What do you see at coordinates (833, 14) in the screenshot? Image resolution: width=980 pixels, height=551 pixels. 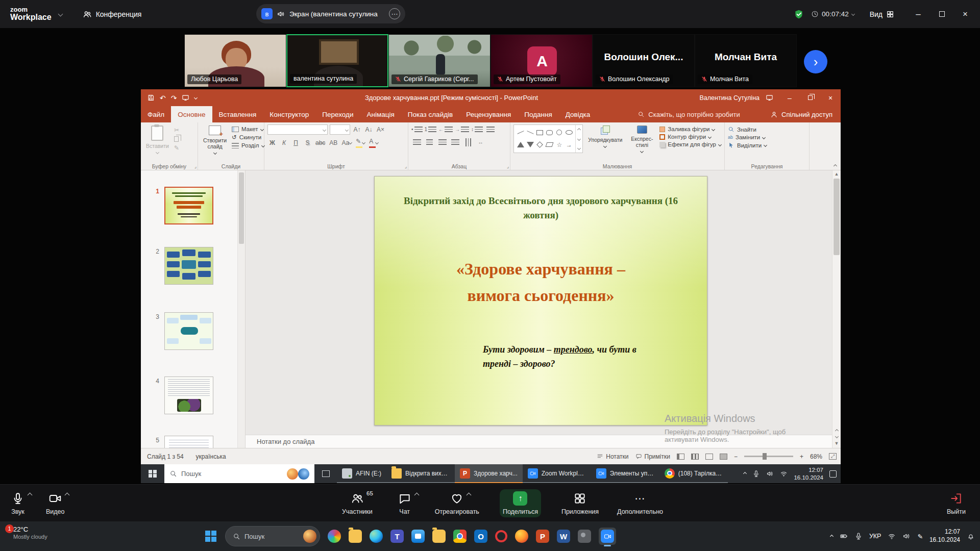 I see `meeting-timer: 00:07:42` at bounding box center [833, 14].